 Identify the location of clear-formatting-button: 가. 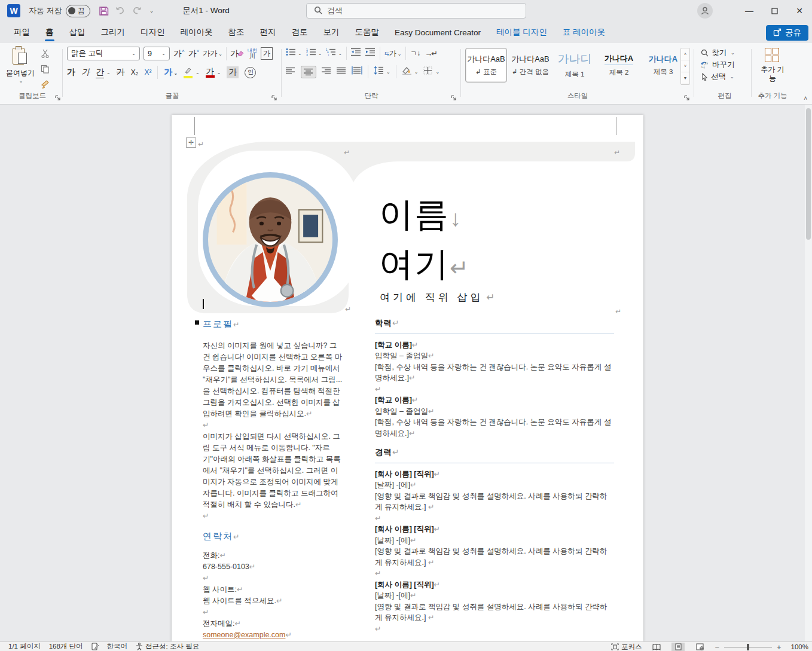
(237, 54).